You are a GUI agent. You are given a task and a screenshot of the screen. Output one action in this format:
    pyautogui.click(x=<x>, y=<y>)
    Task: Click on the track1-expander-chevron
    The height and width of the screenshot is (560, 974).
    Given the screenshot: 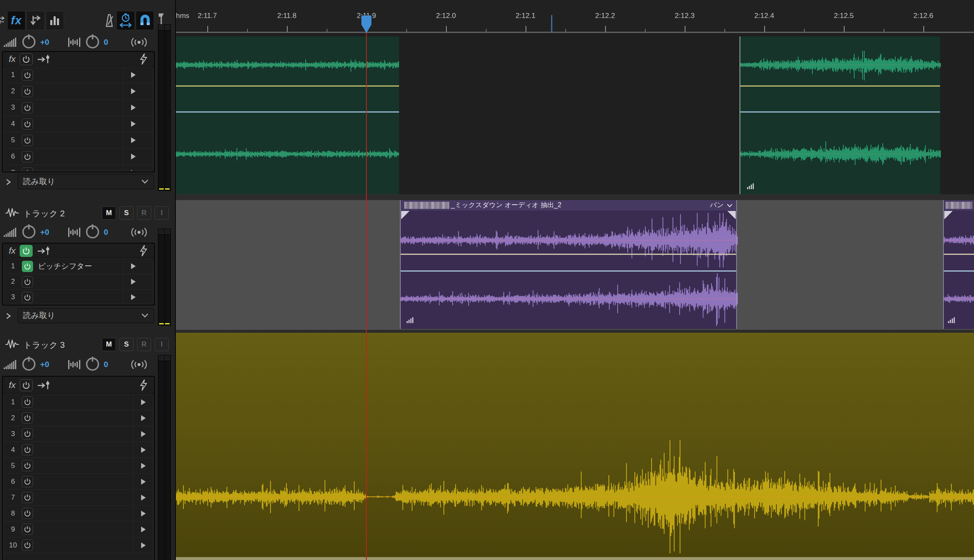 What is the action you would take?
    pyautogui.click(x=8, y=182)
    